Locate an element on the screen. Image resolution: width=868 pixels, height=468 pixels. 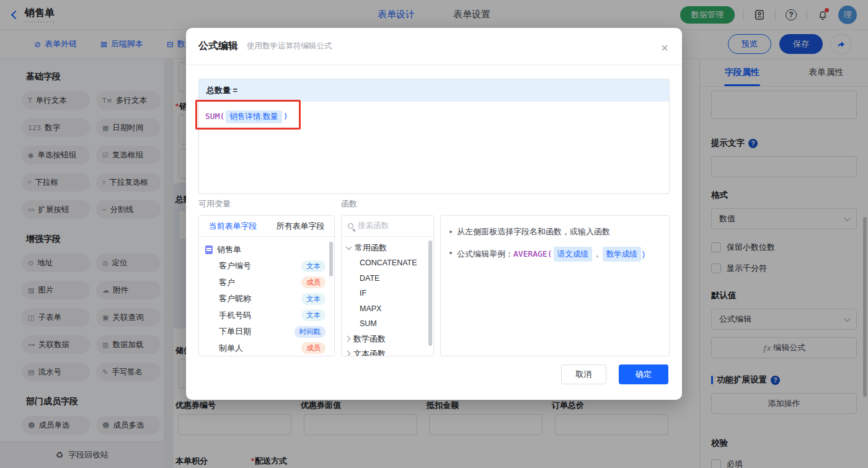
confirm-button: 确定 is located at coordinates (644, 374).